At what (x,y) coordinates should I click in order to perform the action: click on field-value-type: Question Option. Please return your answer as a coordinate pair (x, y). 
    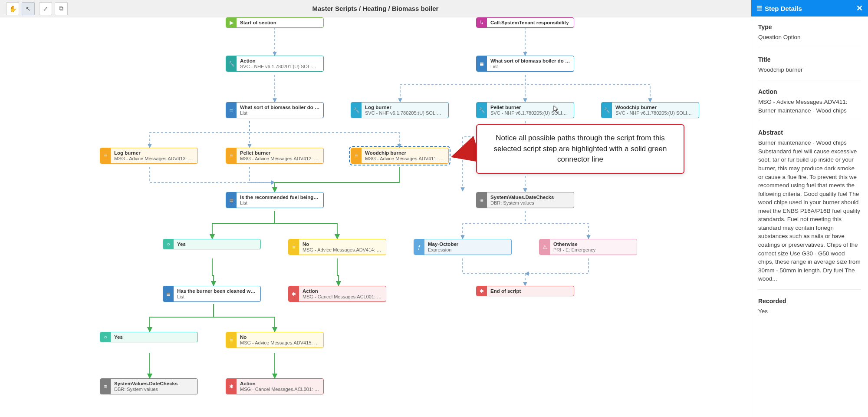
    Looking at the image, I should click on (810, 37).